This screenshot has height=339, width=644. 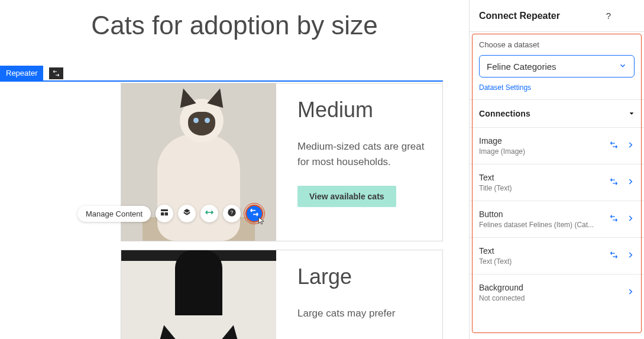 I want to click on connection-item-button: Button Felines dataset Felines (Item) (C…, so click(x=557, y=219).